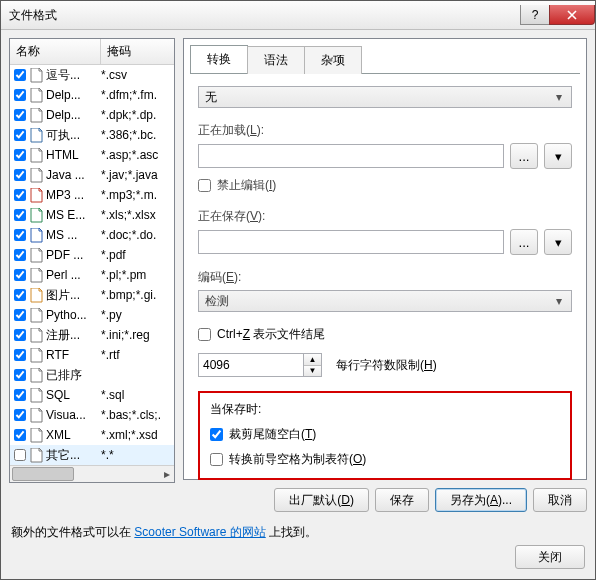 This screenshot has width=596, height=580. Describe the element at coordinates (43, 474) in the screenshot. I see `scrollbar-thumb` at that location.